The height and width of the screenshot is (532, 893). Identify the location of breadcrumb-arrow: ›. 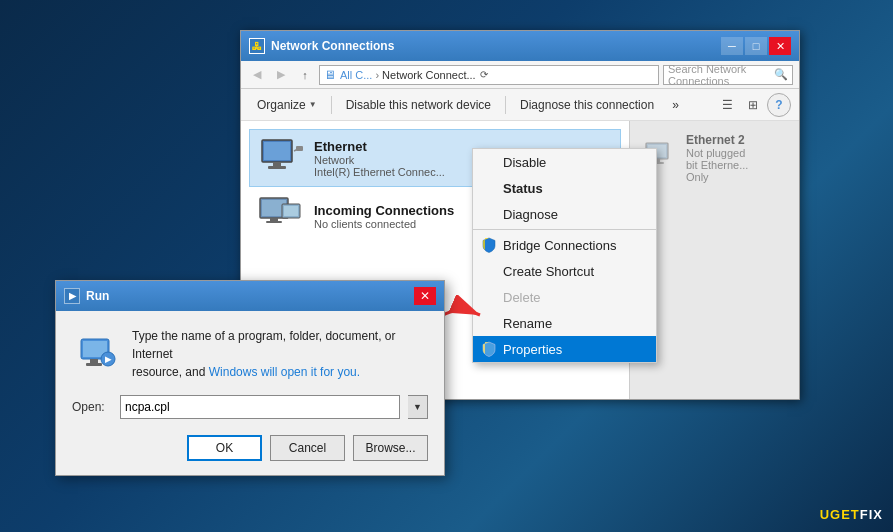
(377, 75).